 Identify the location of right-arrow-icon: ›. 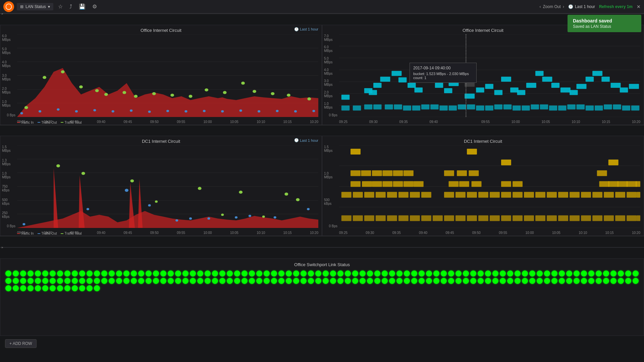
(564, 7).